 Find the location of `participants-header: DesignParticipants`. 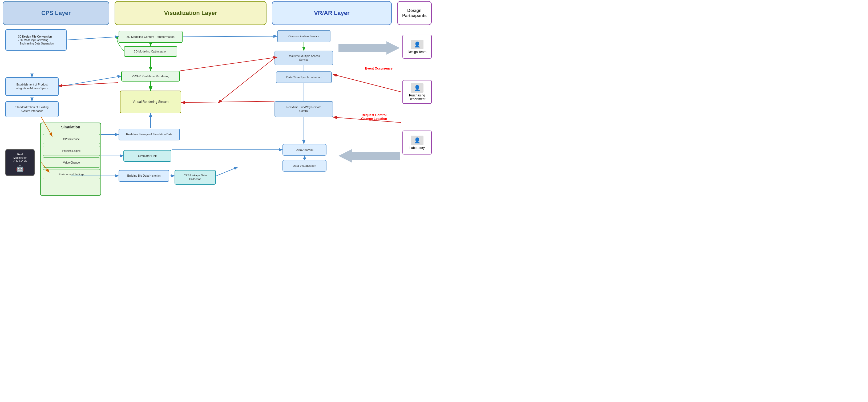

participants-header: DesignParticipants is located at coordinates (414, 13).